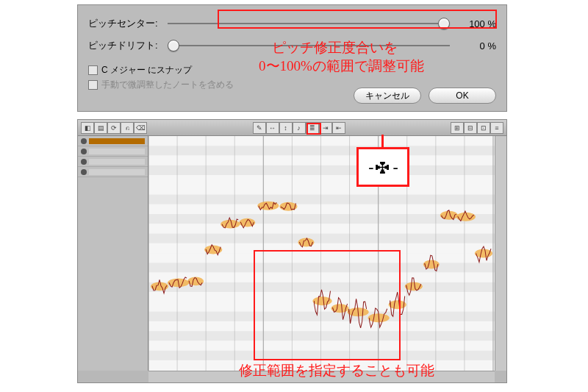 This screenshot has height=392, width=588. I want to click on toolbar-button: ⎌, so click(127, 128).